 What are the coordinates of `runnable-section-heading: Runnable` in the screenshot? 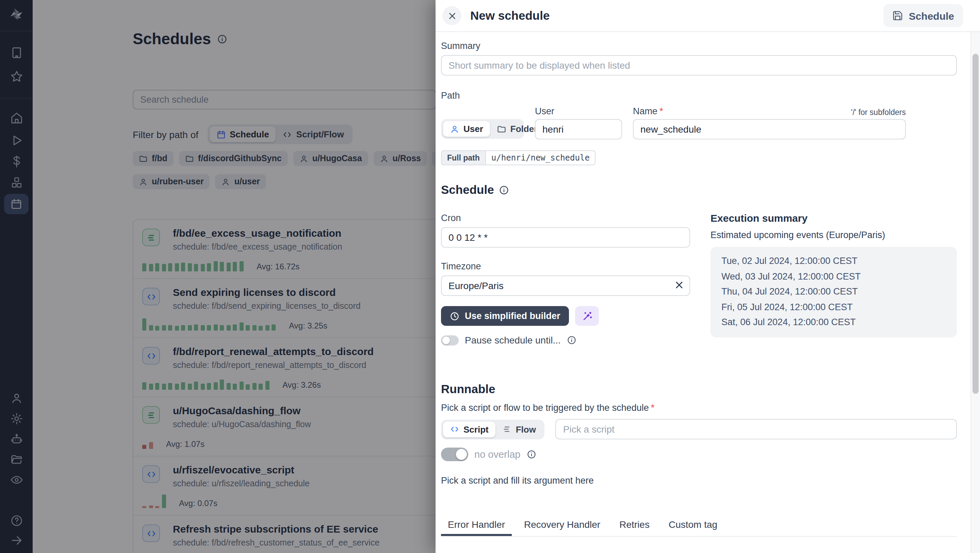 It's located at (699, 389).